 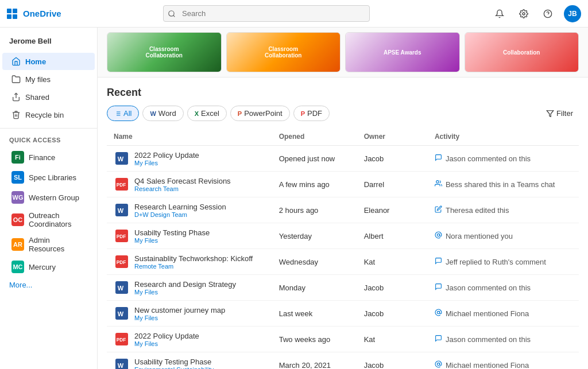 What do you see at coordinates (189, 288) in the screenshot?
I see `file-name-cell: W Research and Design Strategy My Files` at bounding box center [189, 288].